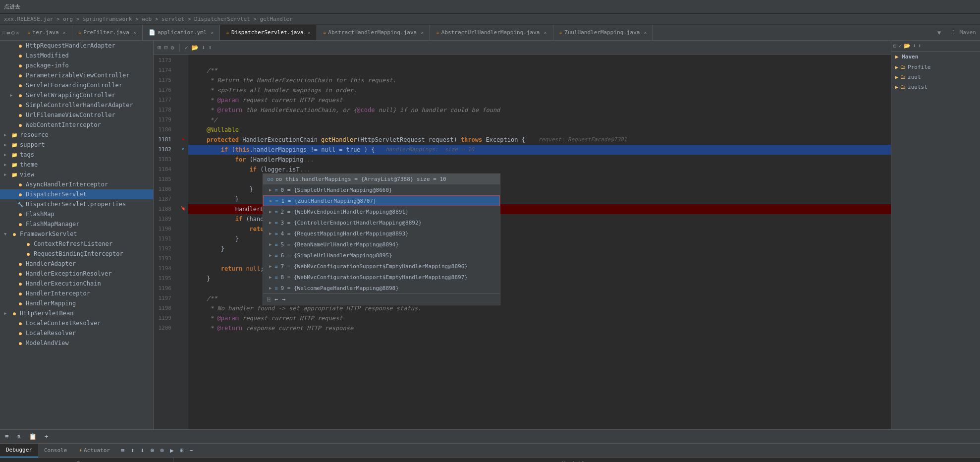 This screenshot has width=980, height=462. Describe the element at coordinates (76, 333) in the screenshot. I see `sidebar-item-localeresolver: ● LocaleResolver` at that location.